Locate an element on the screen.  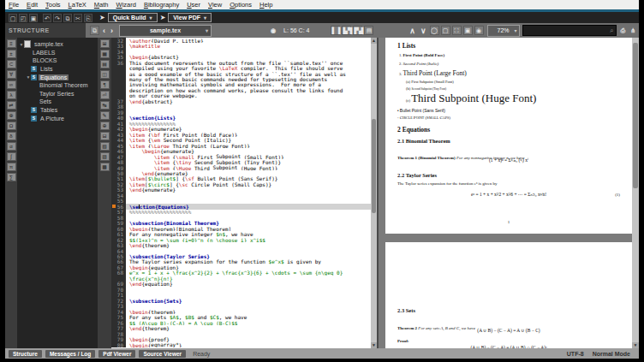
menu-item-view: View is located at coordinates (215, 5).